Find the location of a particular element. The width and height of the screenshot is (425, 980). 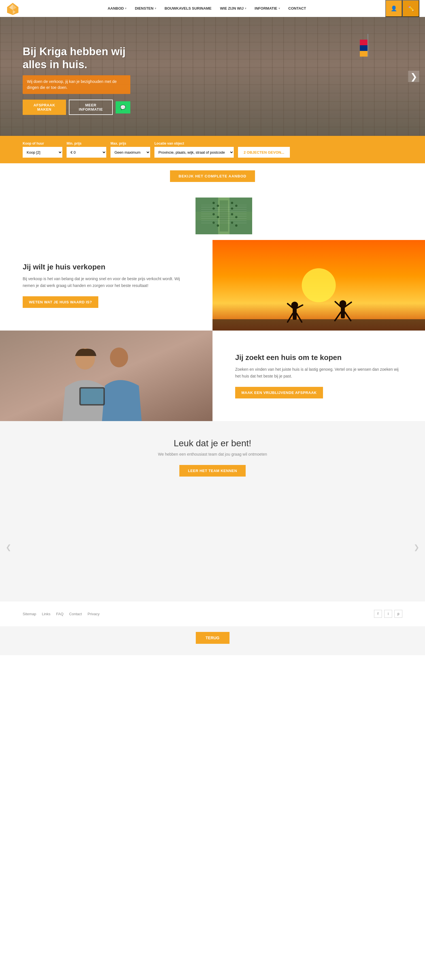

search-location-field: Locatie van object Provincie, plaats, wi… is located at coordinates (194, 150).